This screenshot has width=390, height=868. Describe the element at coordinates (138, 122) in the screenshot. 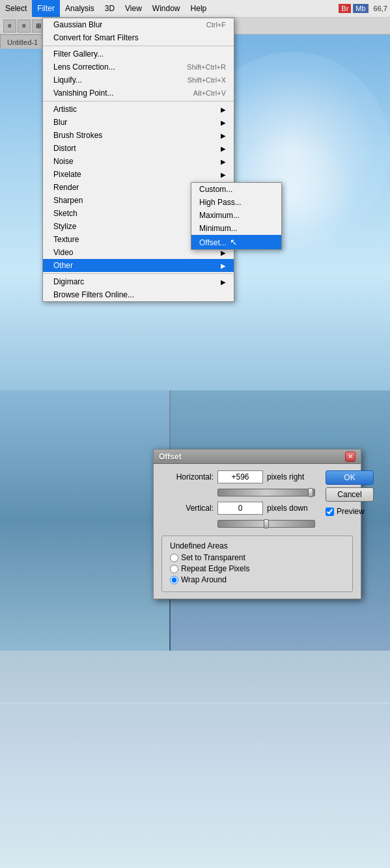

I see `menu-blur: Blur ▶` at that location.